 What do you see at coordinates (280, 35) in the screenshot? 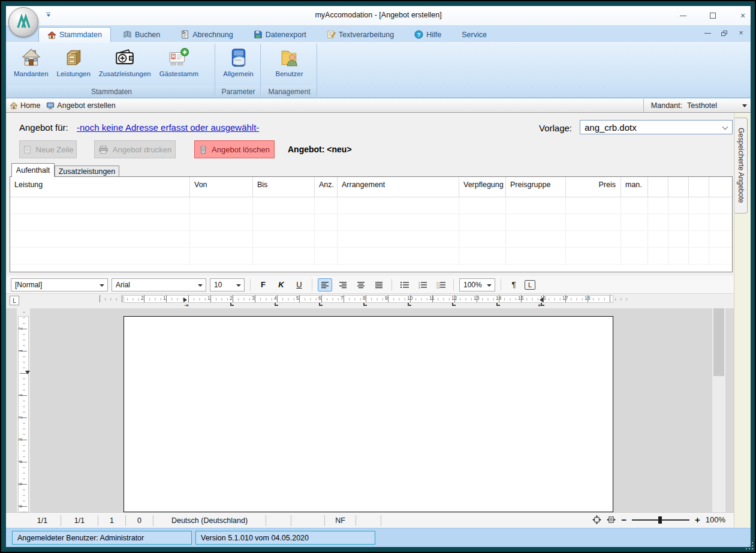
I see `tab-datenexport: Datenexport` at bounding box center [280, 35].